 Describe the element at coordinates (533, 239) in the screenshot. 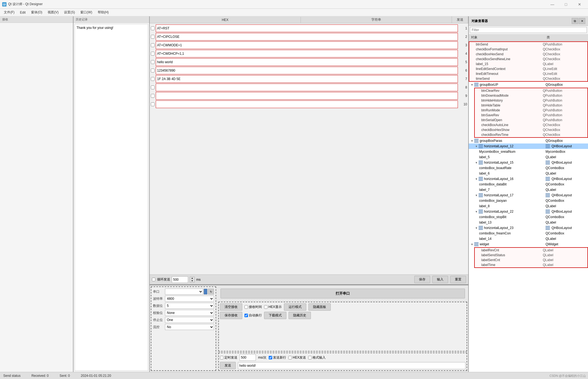

I see `list-item: label_14 QLabel` at that location.